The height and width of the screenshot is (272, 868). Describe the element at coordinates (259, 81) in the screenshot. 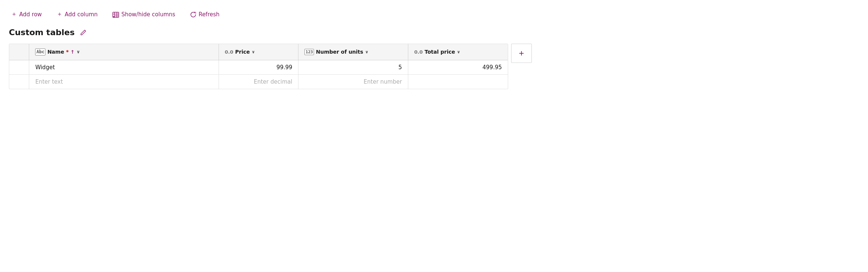

I see `cell-price-placeholder: Enter decimal` at that location.